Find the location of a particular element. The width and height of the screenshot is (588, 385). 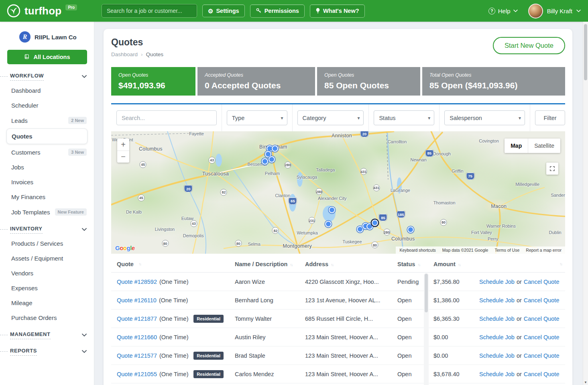

sidebar-item: Expenses is located at coordinates (47, 288).